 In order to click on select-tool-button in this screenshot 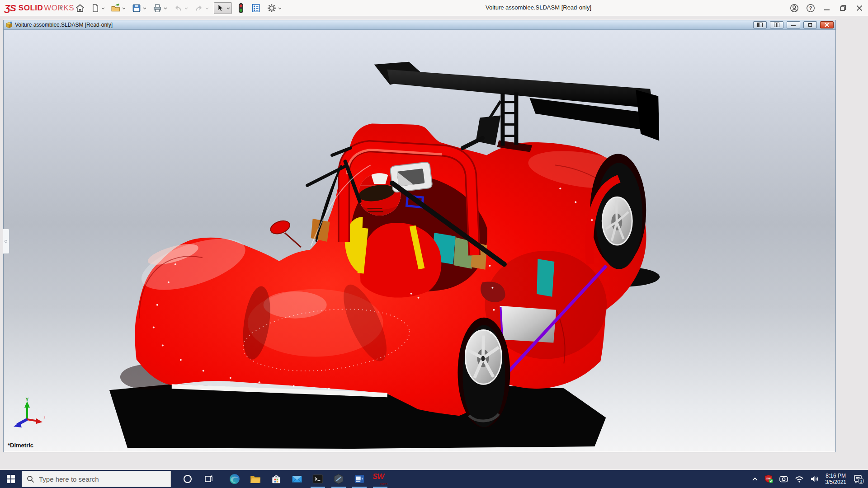, I will do `click(223, 8)`.